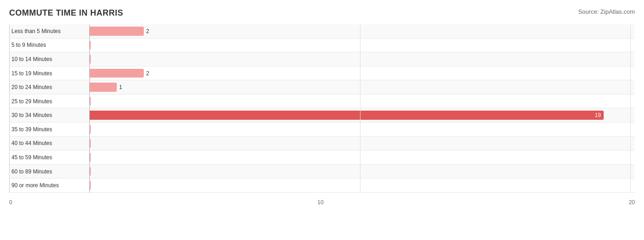 The height and width of the screenshot is (240, 644). I want to click on chart-title: COMMUTE TIME IN HARRIS, so click(66, 13).